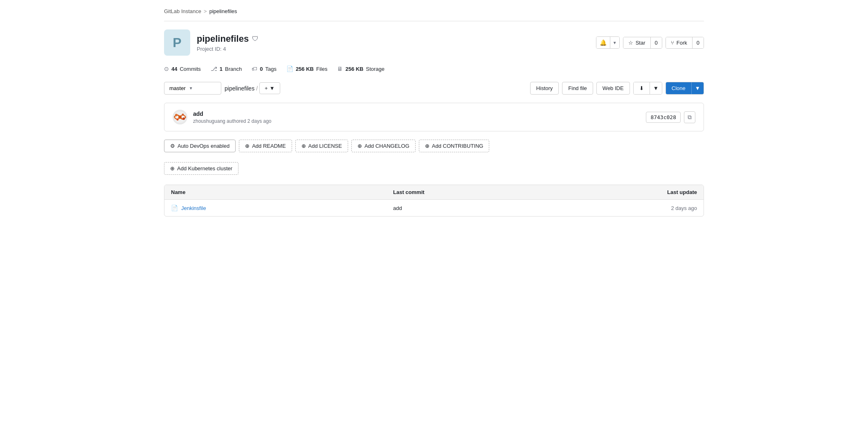 The width and height of the screenshot is (868, 438). I want to click on star-button-group: ☆ Star 0, so click(643, 43).